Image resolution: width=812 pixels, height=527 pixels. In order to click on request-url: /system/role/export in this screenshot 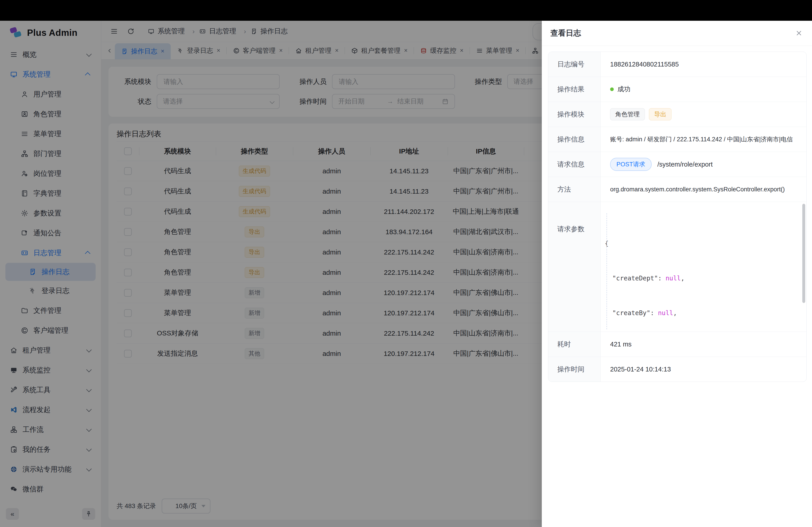, I will do `click(685, 164)`.